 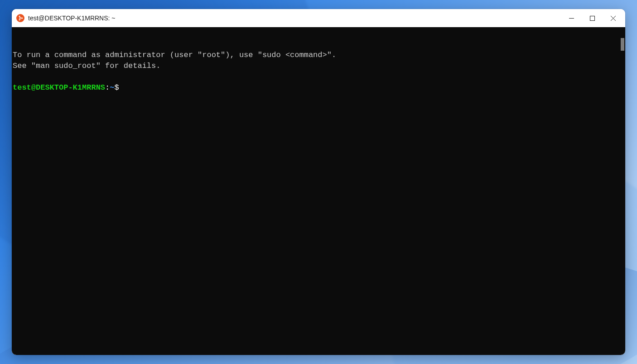 What do you see at coordinates (592, 18) in the screenshot?
I see `maximize-button` at bounding box center [592, 18].